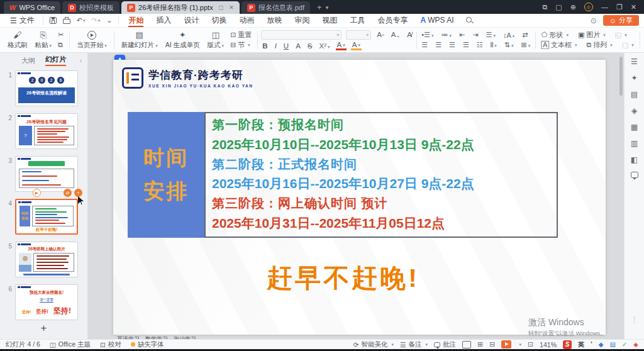 The image size is (644, 351). What do you see at coordinates (36, 192) in the screenshot?
I see `play-slide-button: ▶` at bounding box center [36, 192].